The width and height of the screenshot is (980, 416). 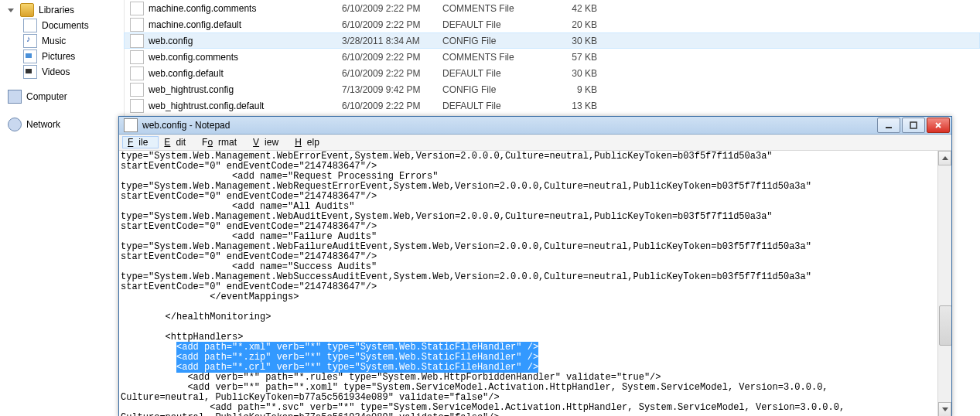 I want to click on file-name: web.config, so click(x=245, y=41).